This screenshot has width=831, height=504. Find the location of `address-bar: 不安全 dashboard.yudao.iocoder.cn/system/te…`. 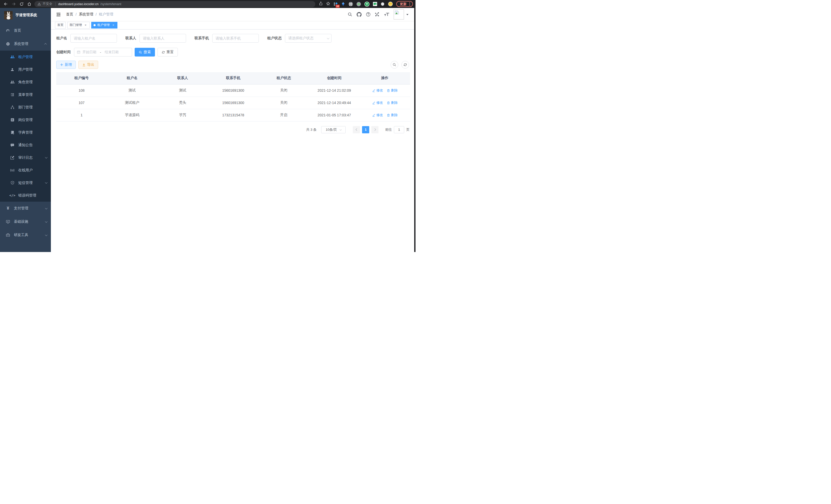

address-bar: 不安全 dashboard.yudao.iocoder.cn/system/te… is located at coordinates (175, 4).